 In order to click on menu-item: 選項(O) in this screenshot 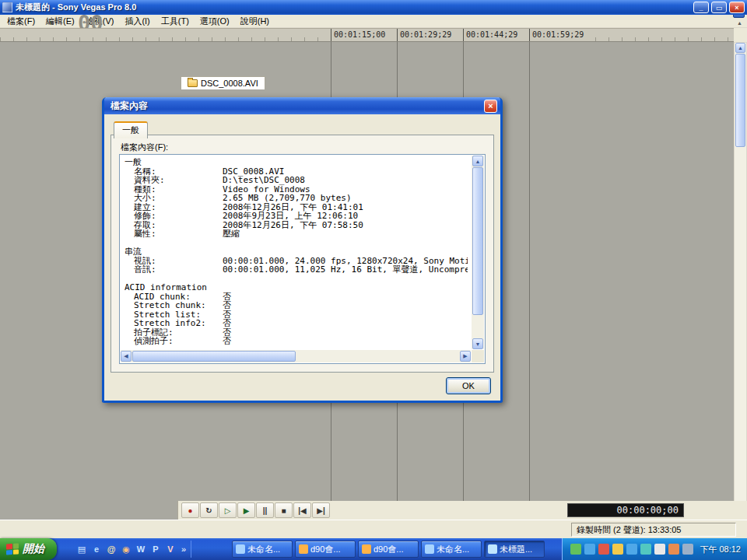, I will do `click(215, 22)`.